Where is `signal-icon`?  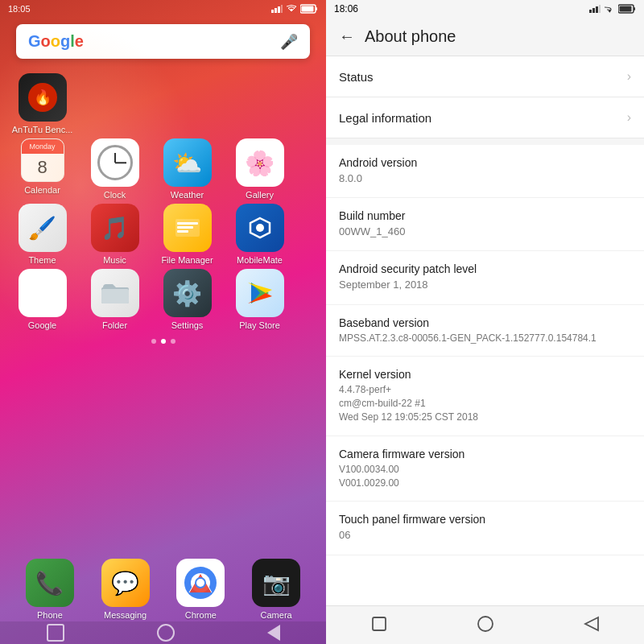 signal-icon is located at coordinates (277, 9).